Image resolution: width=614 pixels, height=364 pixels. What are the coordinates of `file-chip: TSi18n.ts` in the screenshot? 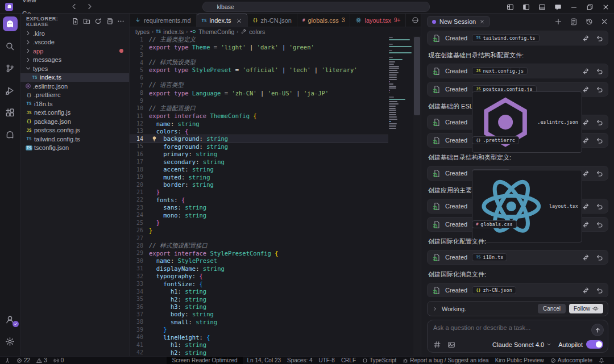 It's located at (489, 257).